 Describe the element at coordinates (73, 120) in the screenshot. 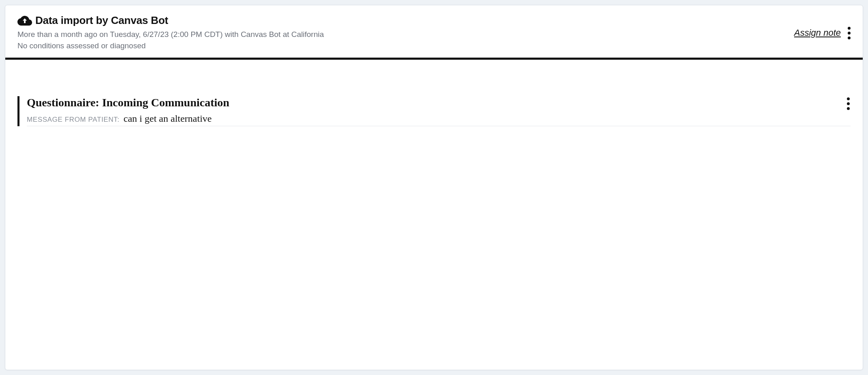

I see `message-label: MESSAGE FROM PATIENT:` at that location.